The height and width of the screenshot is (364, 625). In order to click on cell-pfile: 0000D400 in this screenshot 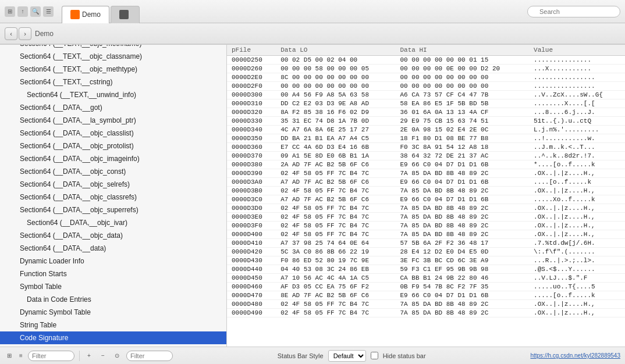, I will do `click(251, 235)`.